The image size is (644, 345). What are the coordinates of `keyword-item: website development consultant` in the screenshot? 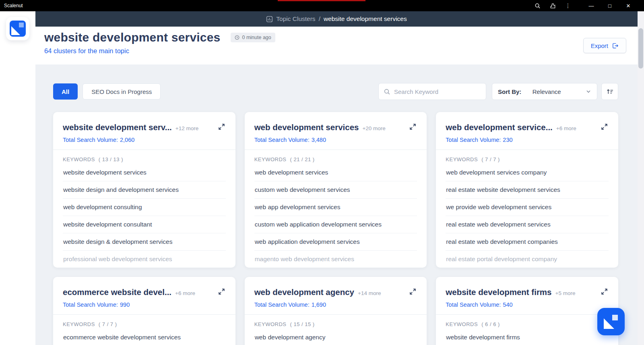 It's located at (144, 225).